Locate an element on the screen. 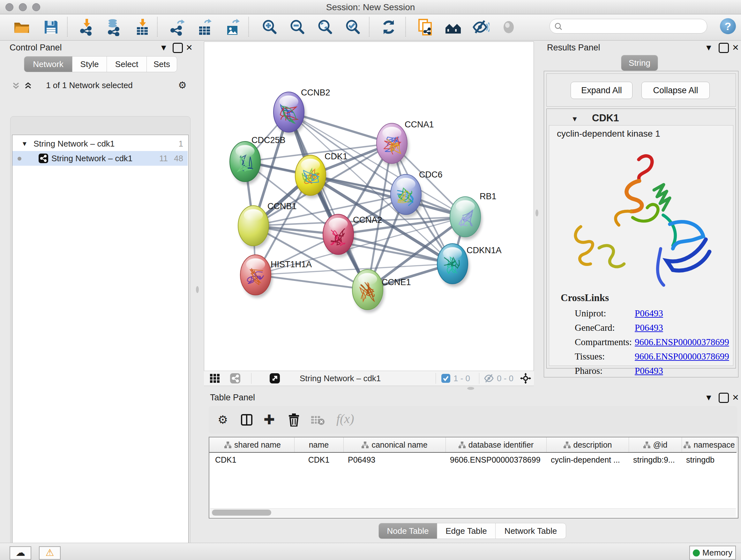  network-node-CCNB2 is located at coordinates (289, 113).